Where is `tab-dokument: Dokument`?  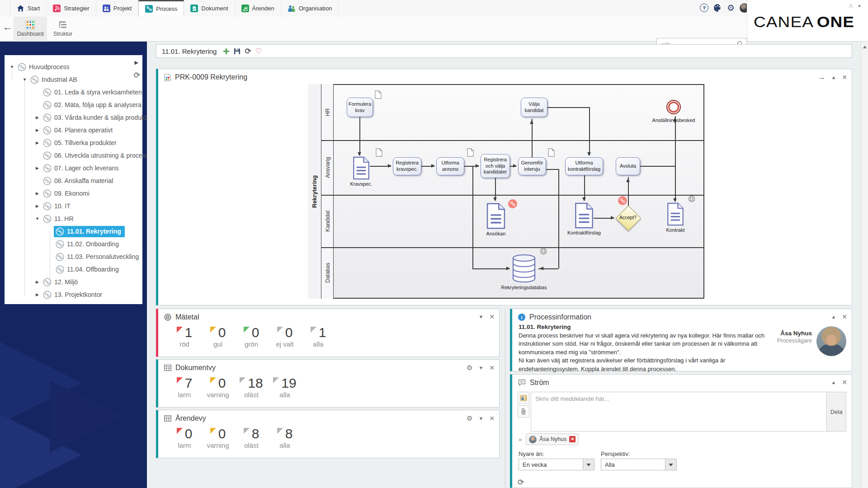 tab-dokument: Dokument is located at coordinates (209, 8).